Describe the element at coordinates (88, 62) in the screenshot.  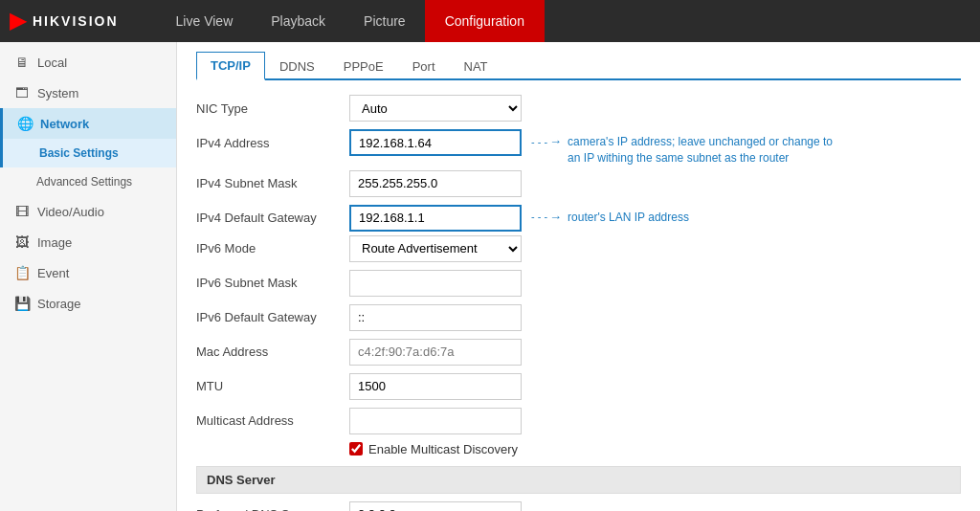
I see `sidebar-item-local: 🖥 Local` at that location.